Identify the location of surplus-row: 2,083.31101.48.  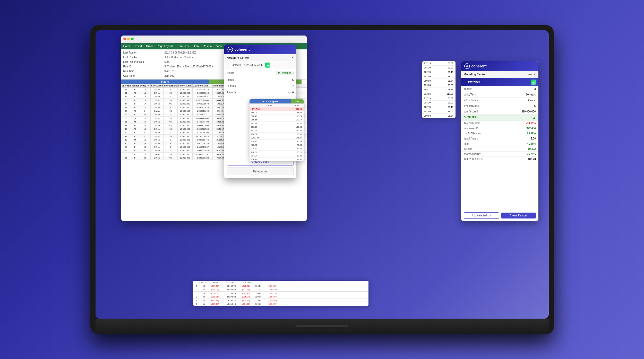
(277, 138).